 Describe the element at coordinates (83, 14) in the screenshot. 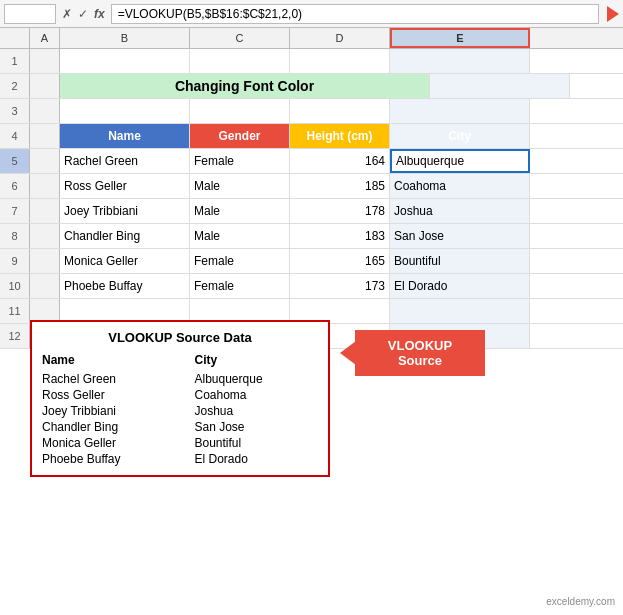

I see `confirm-formula-icon: ✓` at that location.